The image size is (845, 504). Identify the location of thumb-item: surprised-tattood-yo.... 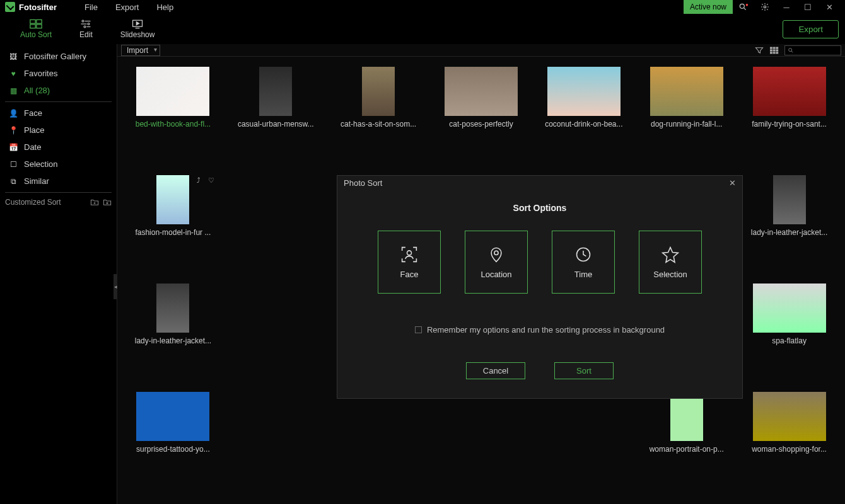
(173, 443).